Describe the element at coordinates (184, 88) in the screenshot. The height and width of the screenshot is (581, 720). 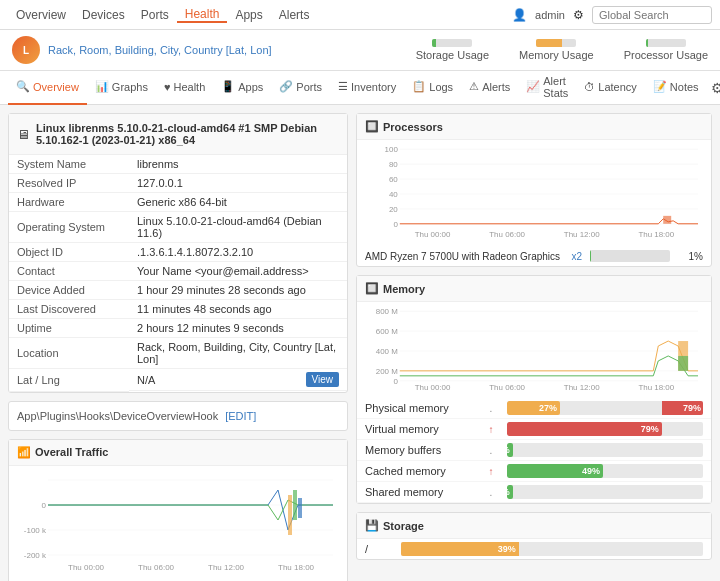
I see `tab-health: ♥ Health` at that location.